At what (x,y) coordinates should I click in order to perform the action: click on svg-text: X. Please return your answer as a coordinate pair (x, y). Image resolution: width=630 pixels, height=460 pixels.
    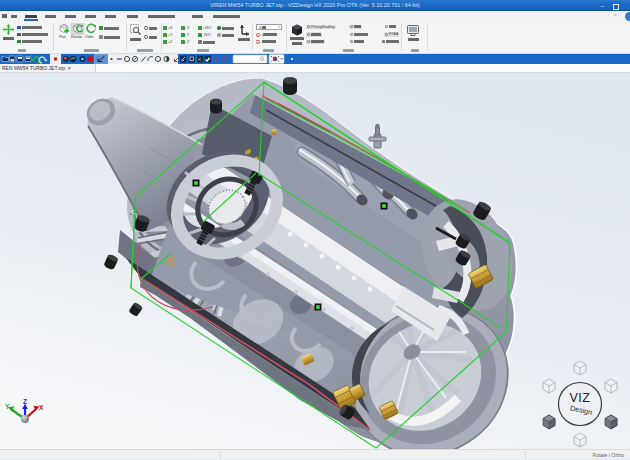
    Looking at the image, I should click on (42, 408).